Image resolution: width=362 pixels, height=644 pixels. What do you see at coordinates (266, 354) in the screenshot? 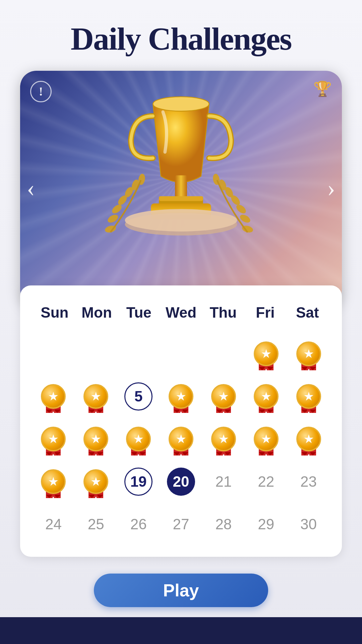
I see `cal-cell-r0-c5: ★` at bounding box center [266, 354].